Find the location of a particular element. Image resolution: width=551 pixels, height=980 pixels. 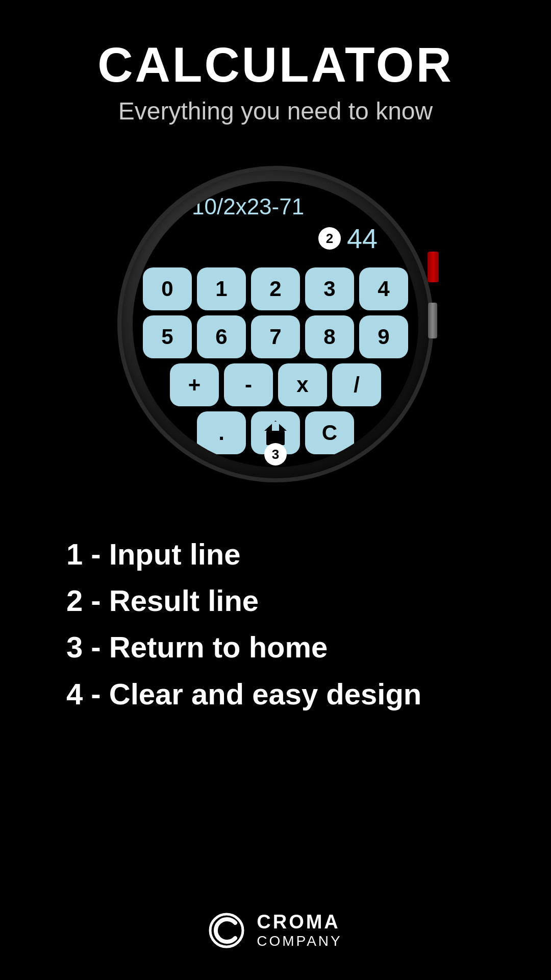

header: CALCULATOR Everything you need to know is located at coordinates (276, 81).